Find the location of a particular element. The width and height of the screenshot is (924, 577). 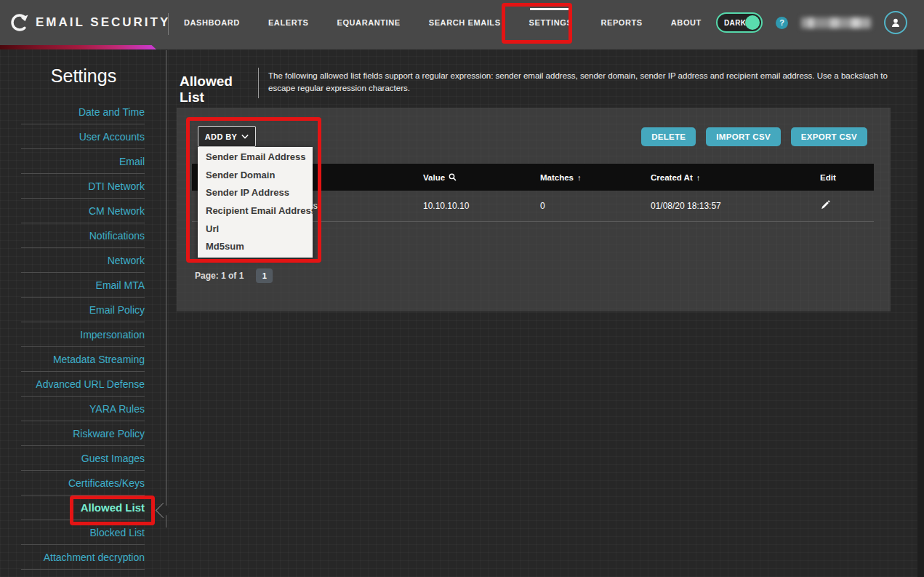

sidebar-item: CM Network is located at coordinates (83, 211).